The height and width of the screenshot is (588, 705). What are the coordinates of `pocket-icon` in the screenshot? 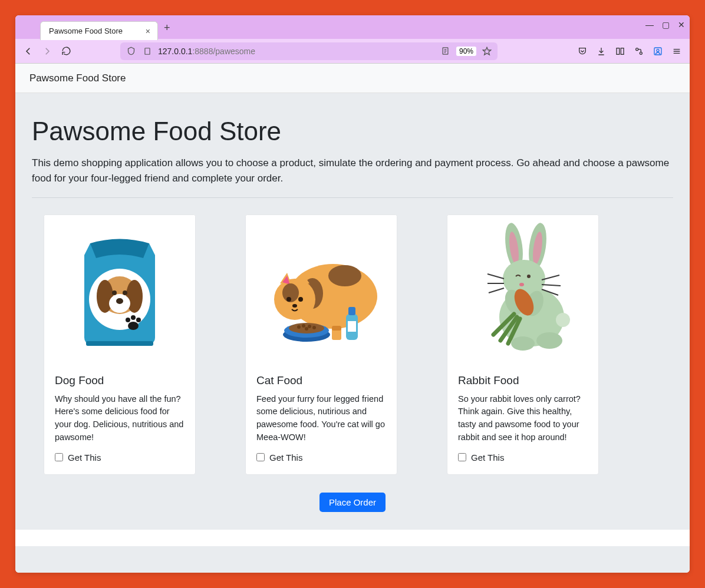 It's located at (582, 51).